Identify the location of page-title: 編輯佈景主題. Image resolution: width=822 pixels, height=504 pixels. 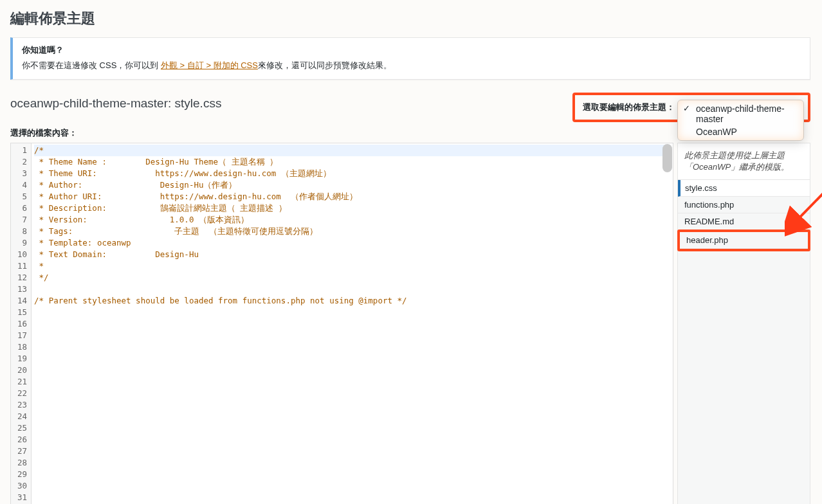
(410, 19).